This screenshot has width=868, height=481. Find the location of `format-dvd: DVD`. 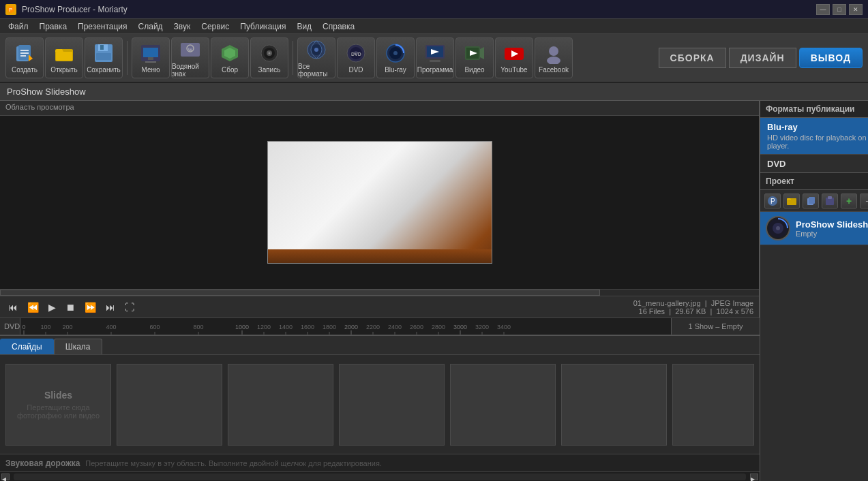

format-dvd: DVD is located at coordinates (814, 164).